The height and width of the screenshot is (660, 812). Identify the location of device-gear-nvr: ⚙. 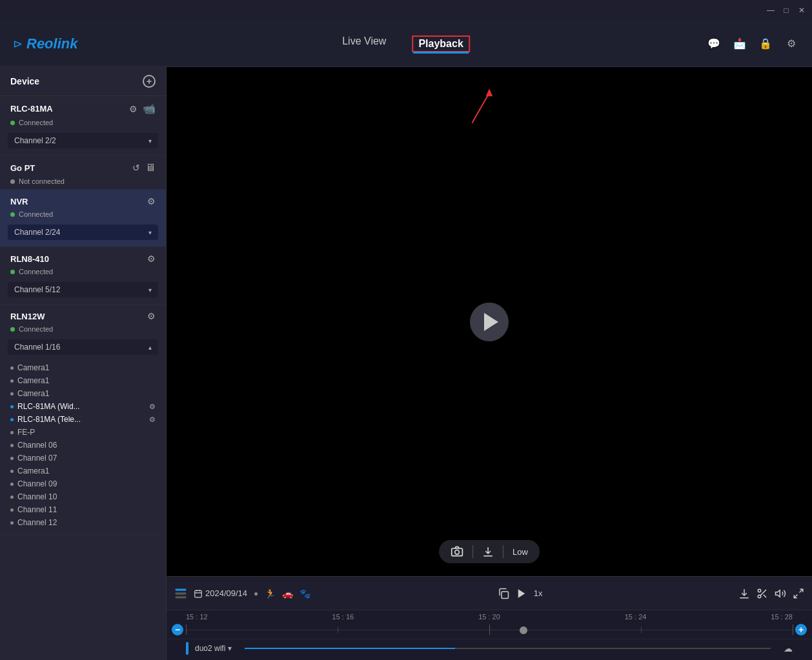
(151, 201).